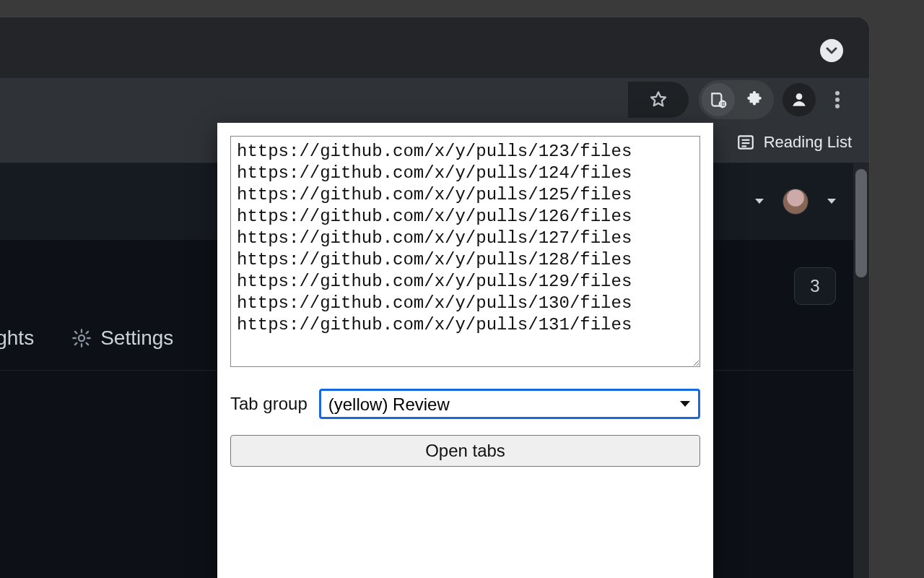 This screenshot has height=578, width=924. I want to click on star-icon, so click(658, 100).